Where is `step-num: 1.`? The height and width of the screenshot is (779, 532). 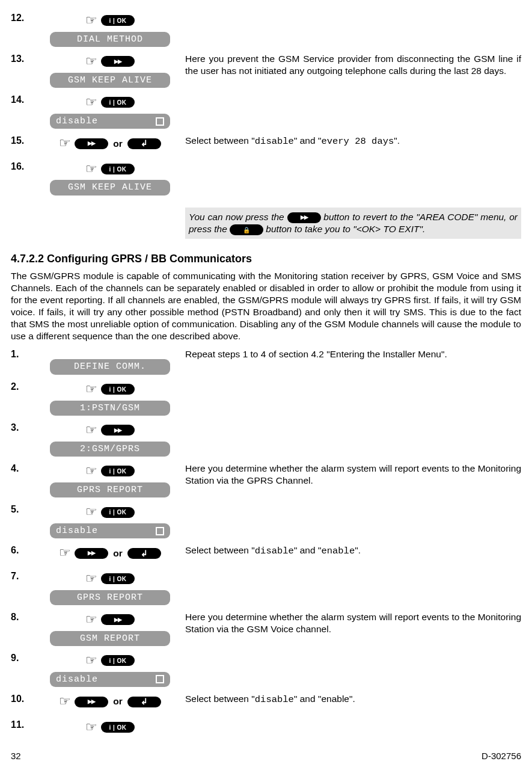 step-num: 1. is located at coordinates (23, 362).